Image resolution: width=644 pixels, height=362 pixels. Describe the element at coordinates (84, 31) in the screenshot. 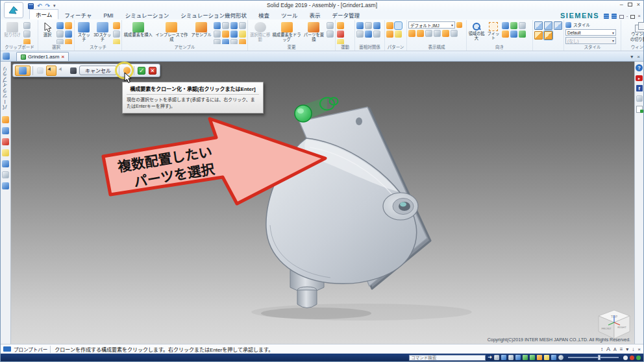

I see `sketch-button: スケッチ` at that location.